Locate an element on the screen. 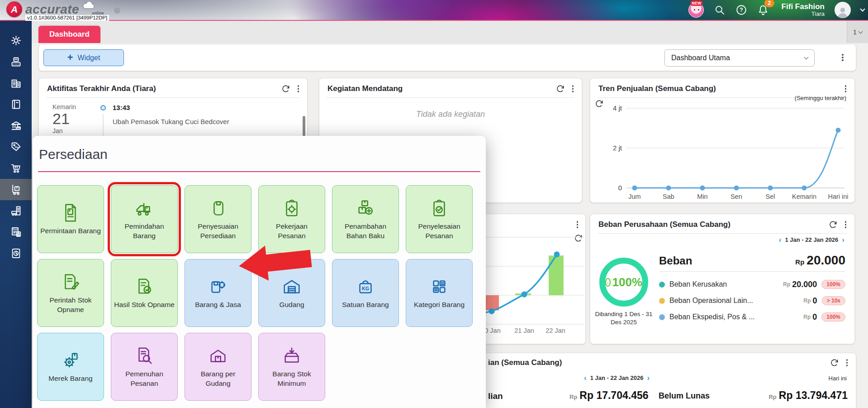 This screenshot has height=408, width=868. expense-row: Beban Ekspedisi, Pos & ... Rp 0 100% is located at coordinates (752, 317).